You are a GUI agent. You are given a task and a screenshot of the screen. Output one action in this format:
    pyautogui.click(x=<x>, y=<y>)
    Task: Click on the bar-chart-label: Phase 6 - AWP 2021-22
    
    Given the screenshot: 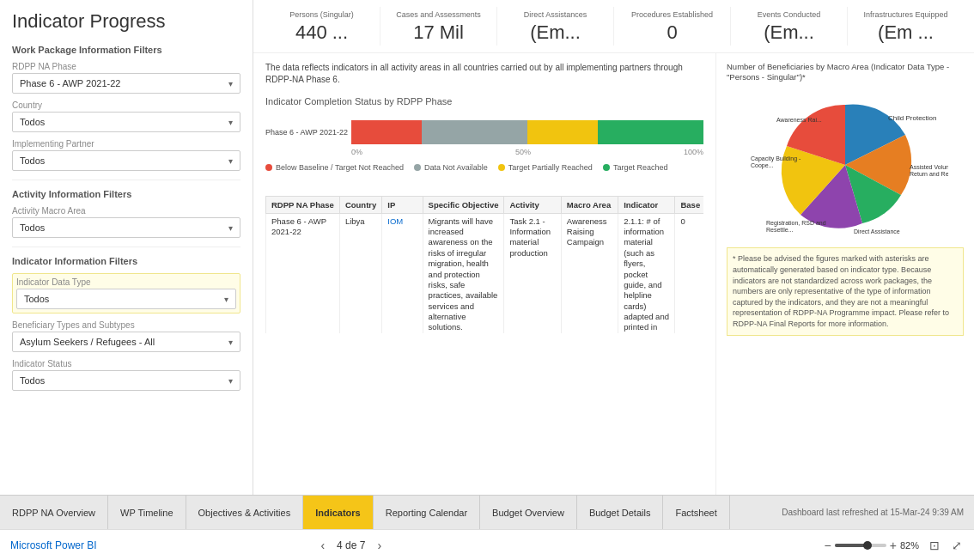 What is the action you would take?
    pyautogui.click(x=308, y=132)
    